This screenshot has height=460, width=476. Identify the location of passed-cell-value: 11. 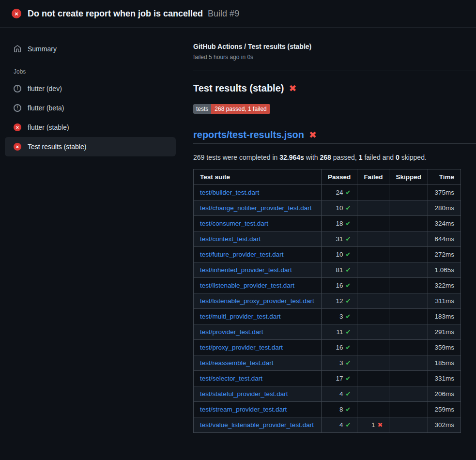
(339, 332).